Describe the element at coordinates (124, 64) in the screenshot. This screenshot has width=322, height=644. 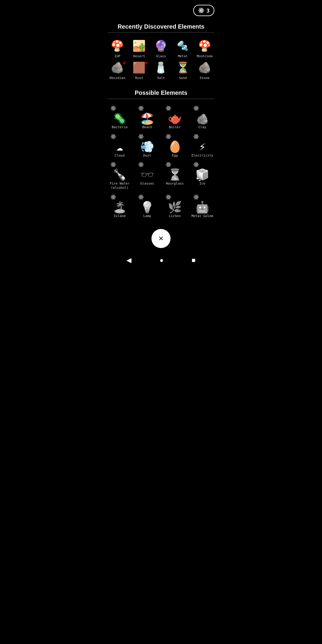
I see `obsidian-new-badge: *` at that location.